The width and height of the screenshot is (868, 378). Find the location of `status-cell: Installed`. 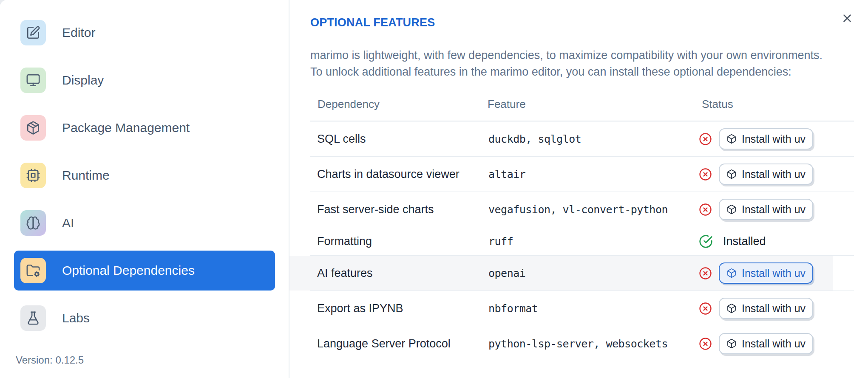

status-cell: Installed is located at coordinates (774, 241).